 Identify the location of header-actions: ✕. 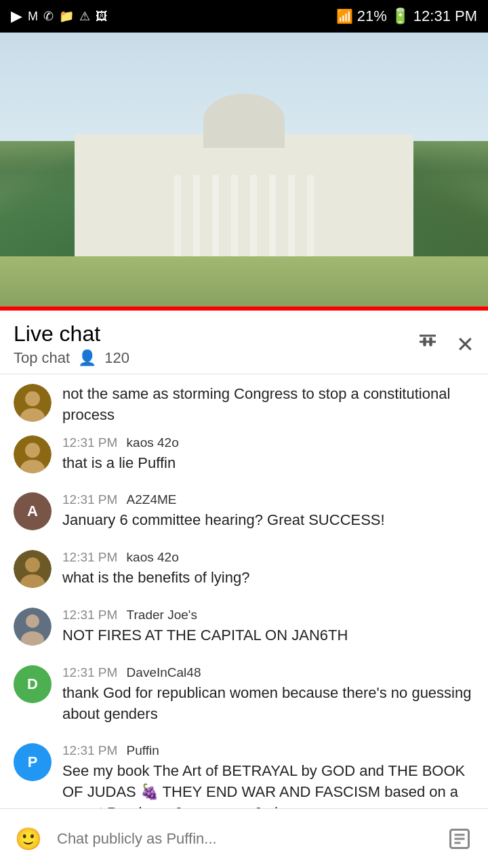
(445, 344).